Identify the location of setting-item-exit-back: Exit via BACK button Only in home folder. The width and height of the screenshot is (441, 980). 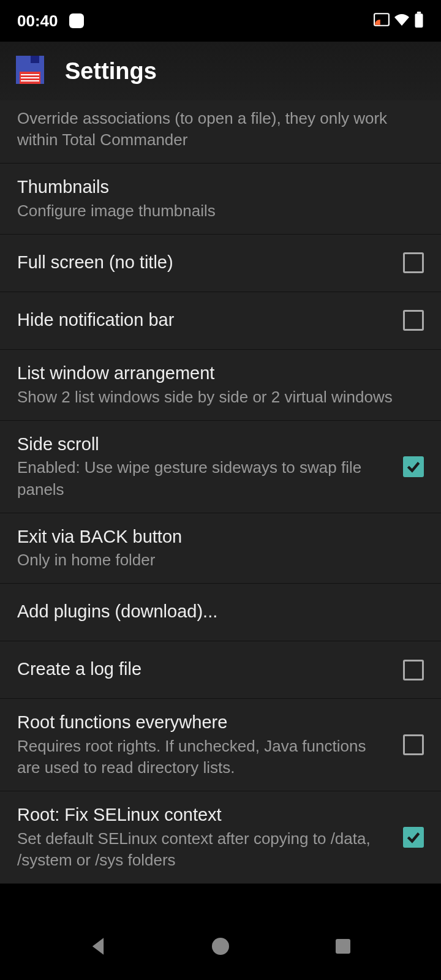
(221, 549).